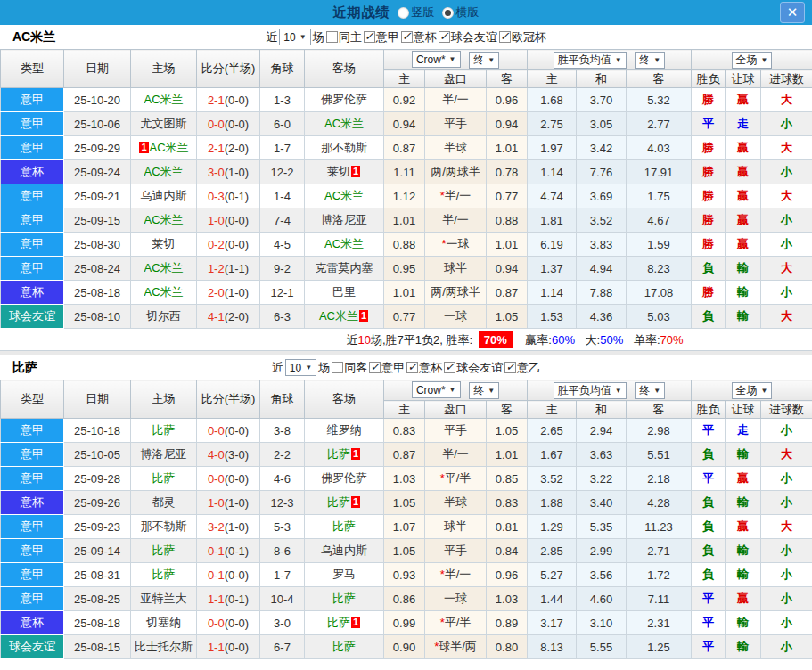 The height and width of the screenshot is (670, 812). What do you see at coordinates (406, 148) in the screenshot?
I see `match-row: 意甲25-09-291AC米兰2-1(2-0)1-7那不勒斯0.87半球1.01…` at bounding box center [406, 148].